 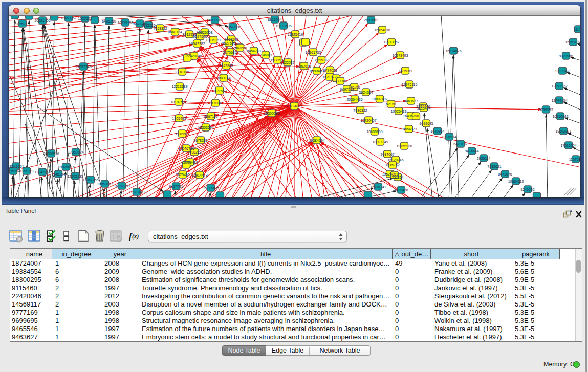 I want to click on svg-text: 9084067, so click(x=387, y=155).